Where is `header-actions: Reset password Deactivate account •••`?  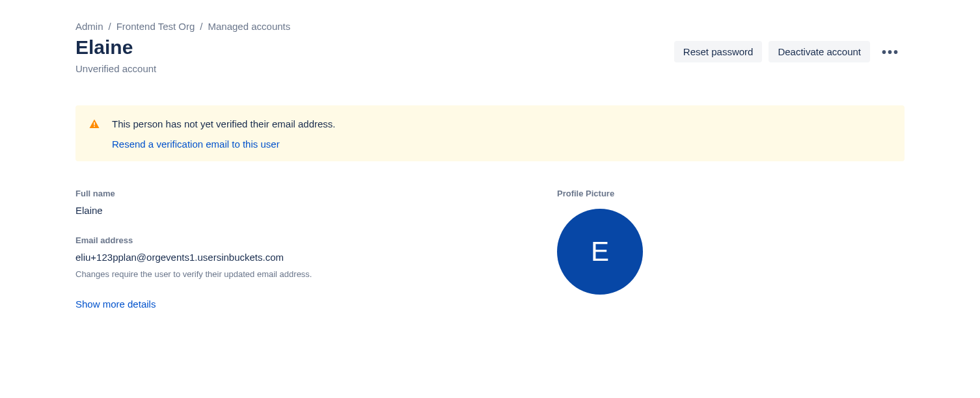
header-actions: Reset password Deactivate account ••• is located at coordinates (789, 52).